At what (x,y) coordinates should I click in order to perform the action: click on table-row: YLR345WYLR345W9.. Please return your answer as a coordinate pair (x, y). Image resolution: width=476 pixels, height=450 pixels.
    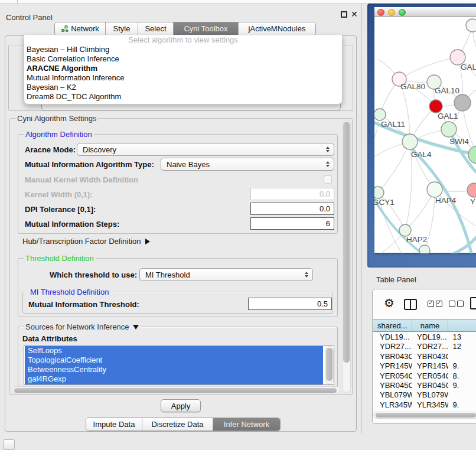
    Looking at the image, I should click on (425, 405).